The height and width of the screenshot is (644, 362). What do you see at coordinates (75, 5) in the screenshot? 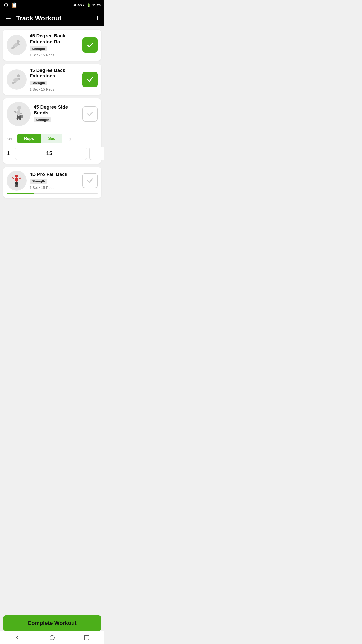
I see `bluetooth-icon: ✱` at bounding box center [75, 5].